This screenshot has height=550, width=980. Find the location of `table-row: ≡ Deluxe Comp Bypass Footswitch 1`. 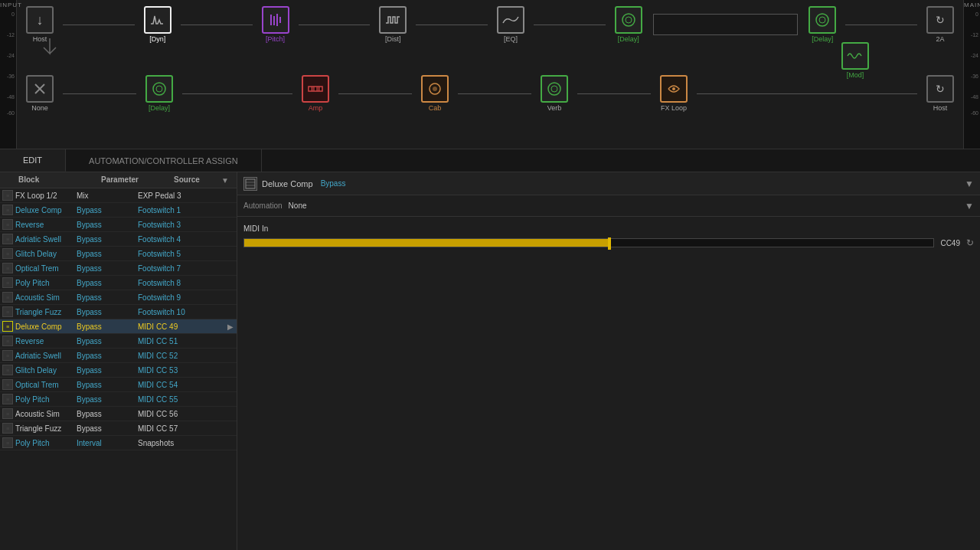

table-row: ≡ Deluxe Comp Bypass Footswitch 1 is located at coordinates (118, 210).